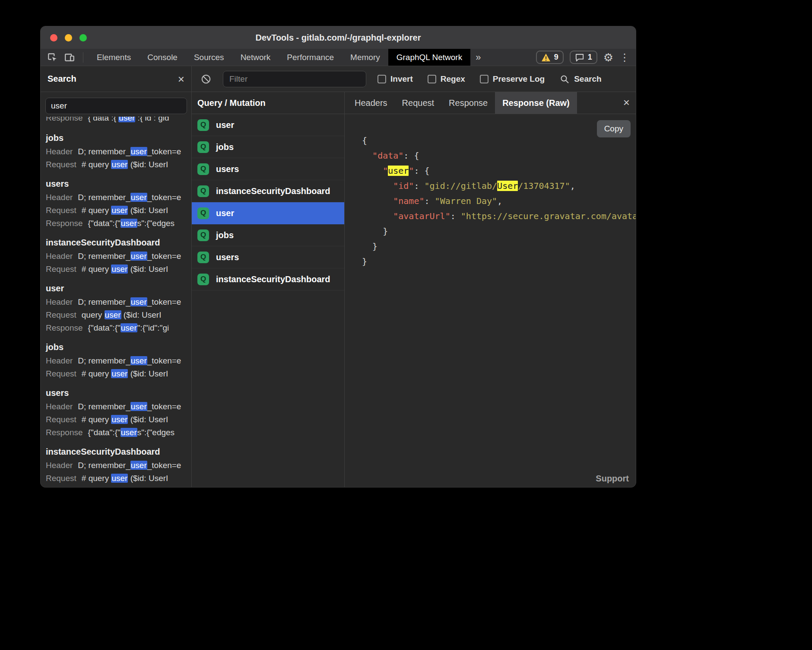 The width and height of the screenshot is (812, 650). Describe the element at coordinates (310, 57) in the screenshot. I see `devtools-tab-performance: Performance` at that location.